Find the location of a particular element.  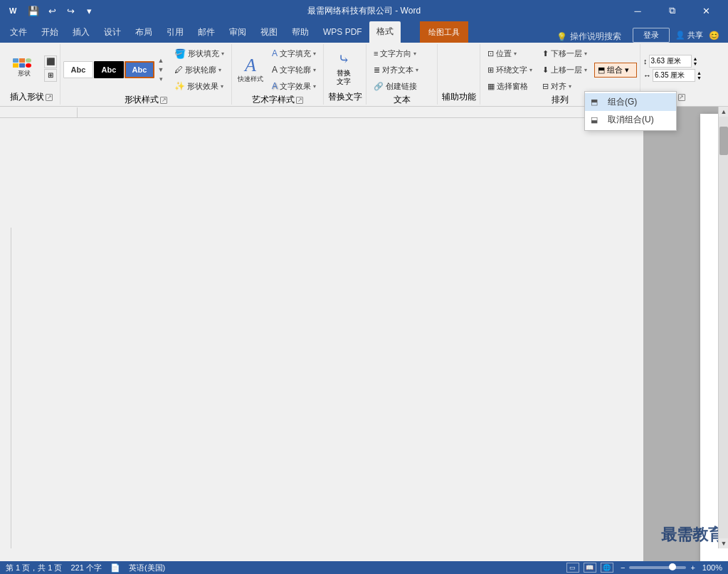

customize-btn: ▾ is located at coordinates (89, 11).